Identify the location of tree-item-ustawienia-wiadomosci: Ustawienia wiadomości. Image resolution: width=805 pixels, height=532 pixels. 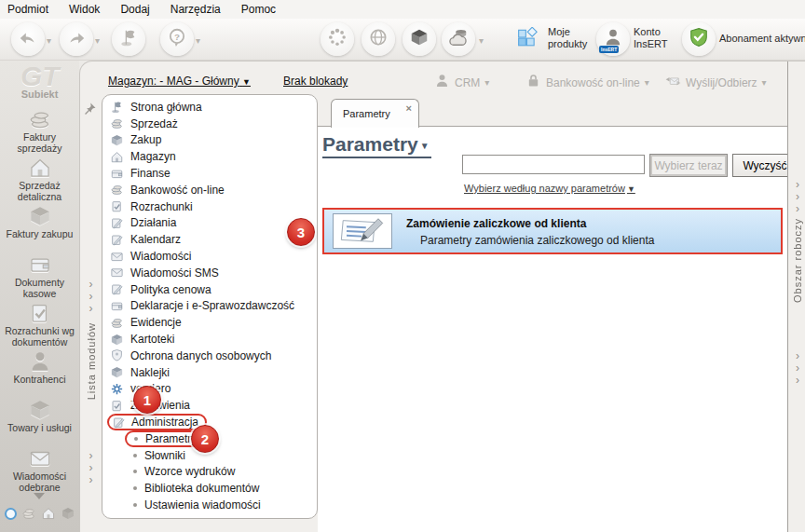
(210, 505).